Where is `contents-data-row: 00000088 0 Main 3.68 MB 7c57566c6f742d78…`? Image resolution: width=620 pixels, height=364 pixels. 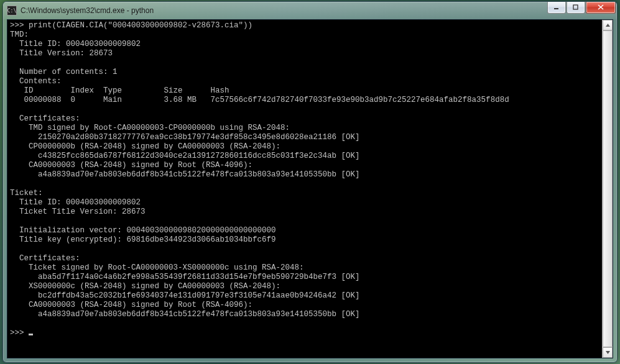 contents-data-row: 00000088 0 Main 3.68 MB 7c57566c6f742d78… is located at coordinates (260, 100).